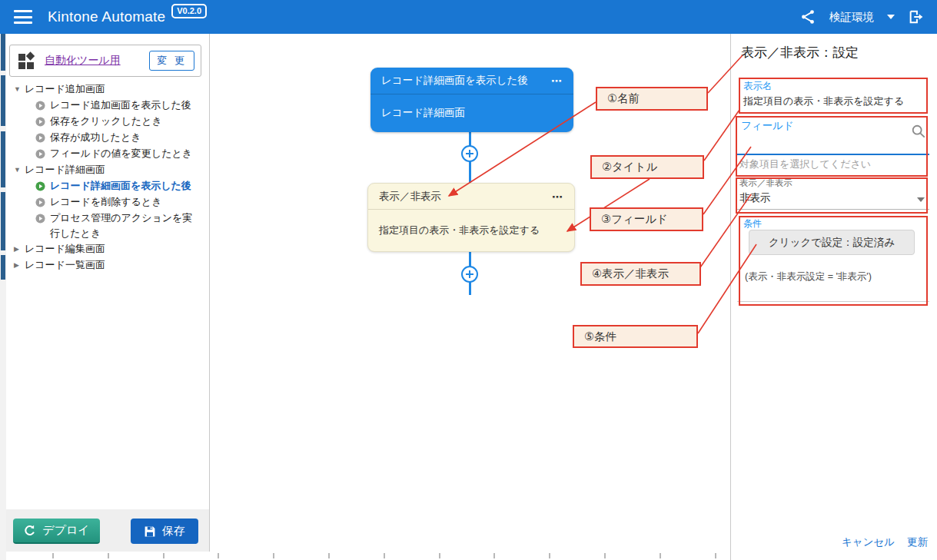 The width and height of the screenshot is (937, 560). Describe the element at coordinates (83, 61) in the screenshot. I see `app-name-link: 自動化ツール用` at that location.